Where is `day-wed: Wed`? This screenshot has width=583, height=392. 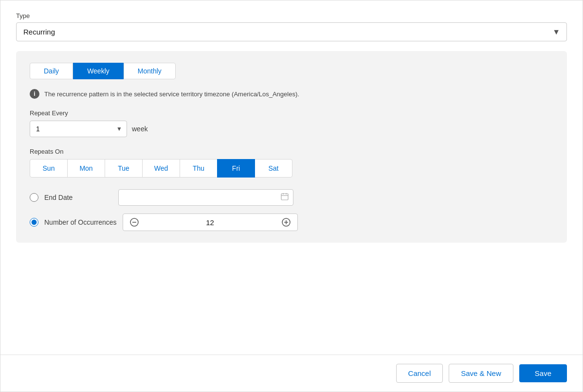
day-wed: Wed is located at coordinates (161, 168).